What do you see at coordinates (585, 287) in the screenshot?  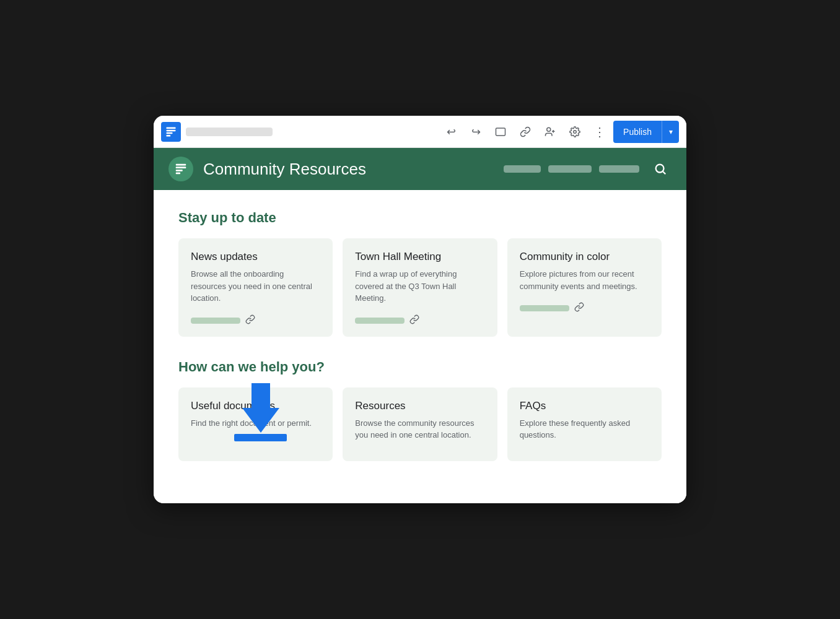 I see `card-community-color: Community in color Explore pictures from…` at bounding box center [585, 287].